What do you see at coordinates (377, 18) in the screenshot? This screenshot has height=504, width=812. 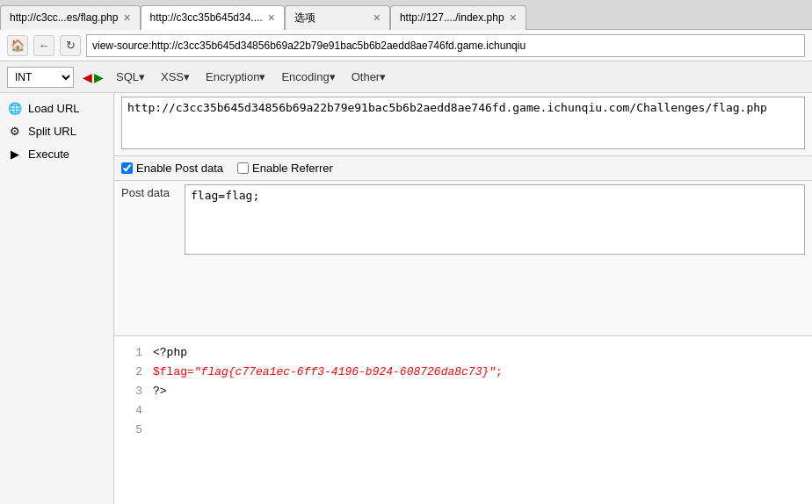 I see `tab-3-close: ×` at bounding box center [377, 18].